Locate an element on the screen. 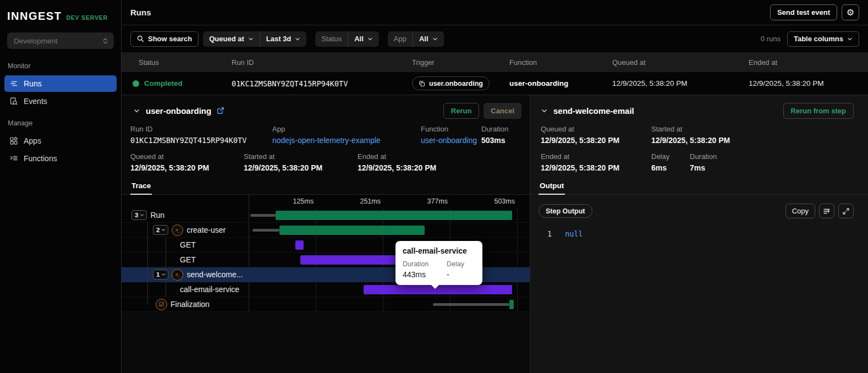 The height and width of the screenshot is (373, 868). trace-row-label: Finalization is located at coordinates (190, 304).